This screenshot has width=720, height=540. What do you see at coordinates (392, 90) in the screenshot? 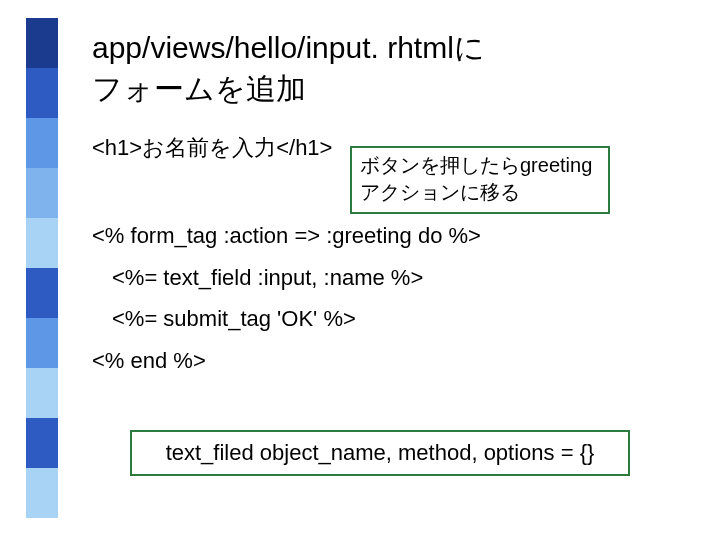
I see `title-line-2: フォームを追加` at bounding box center [392, 90].